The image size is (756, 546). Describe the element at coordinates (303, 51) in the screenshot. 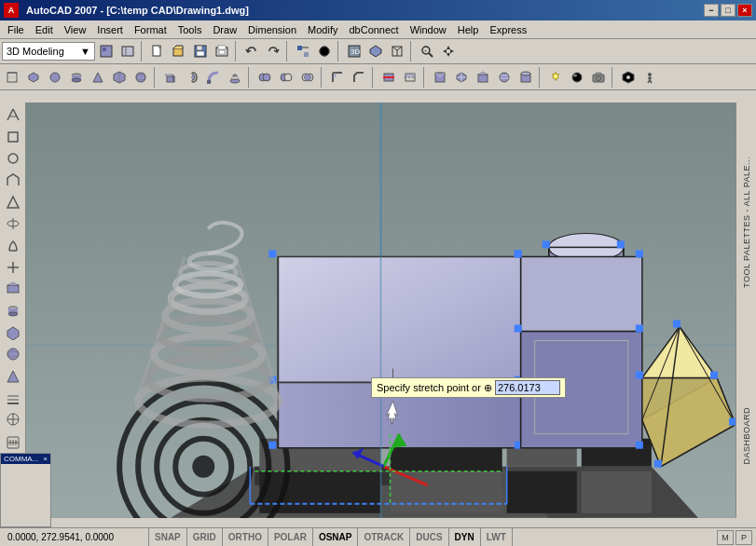

I see `tb-matchprop` at that location.